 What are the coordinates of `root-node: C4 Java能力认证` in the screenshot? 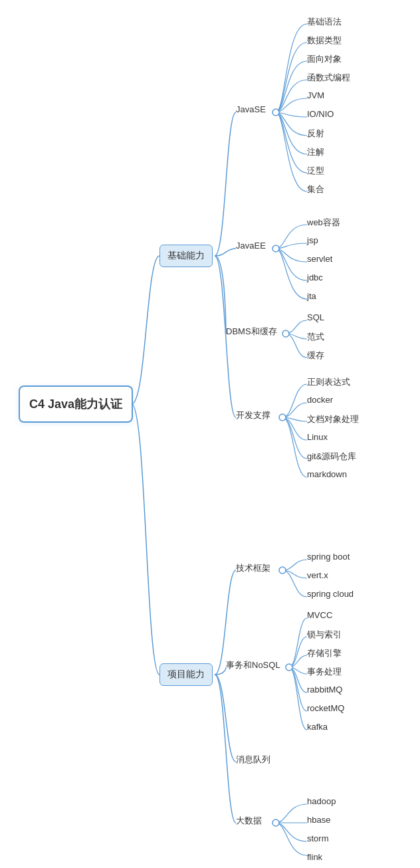 It's located at (76, 404).